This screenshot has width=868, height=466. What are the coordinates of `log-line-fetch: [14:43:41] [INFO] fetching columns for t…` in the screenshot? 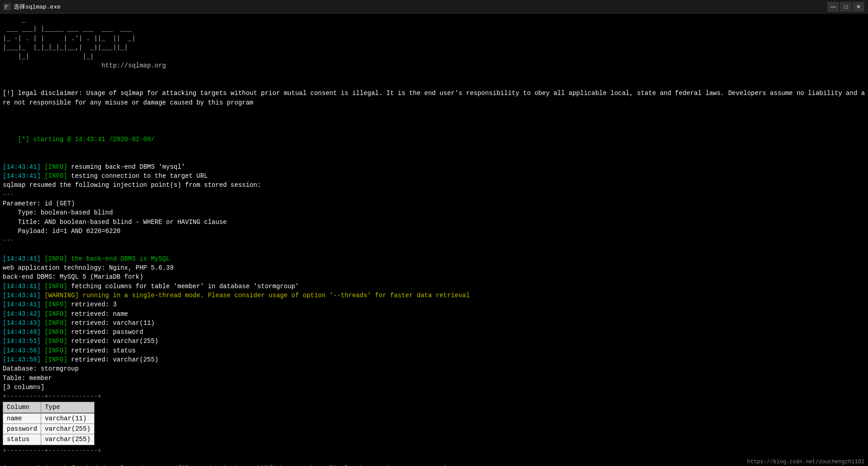 It's located at (434, 286).